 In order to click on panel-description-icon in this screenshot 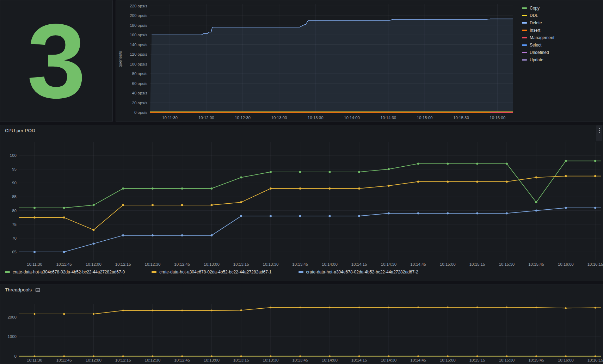, I will do `click(38, 290)`.